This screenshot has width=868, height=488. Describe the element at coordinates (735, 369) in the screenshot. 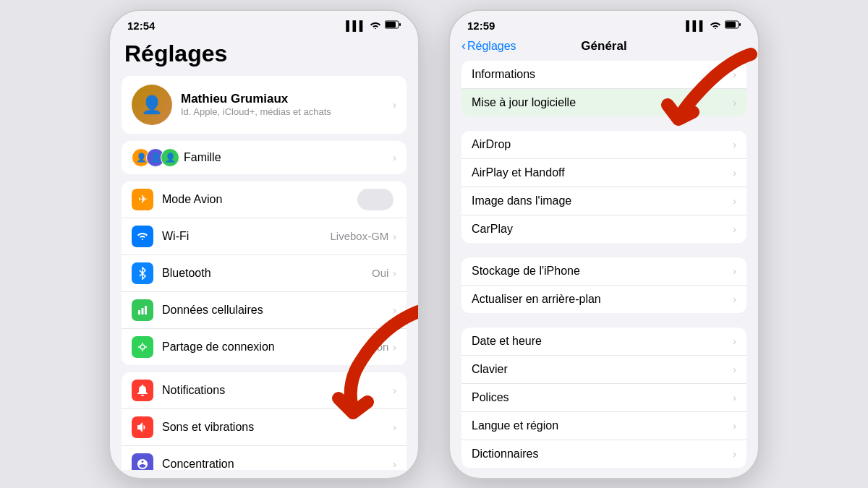

I see `clavier-chevron: ›` at that location.